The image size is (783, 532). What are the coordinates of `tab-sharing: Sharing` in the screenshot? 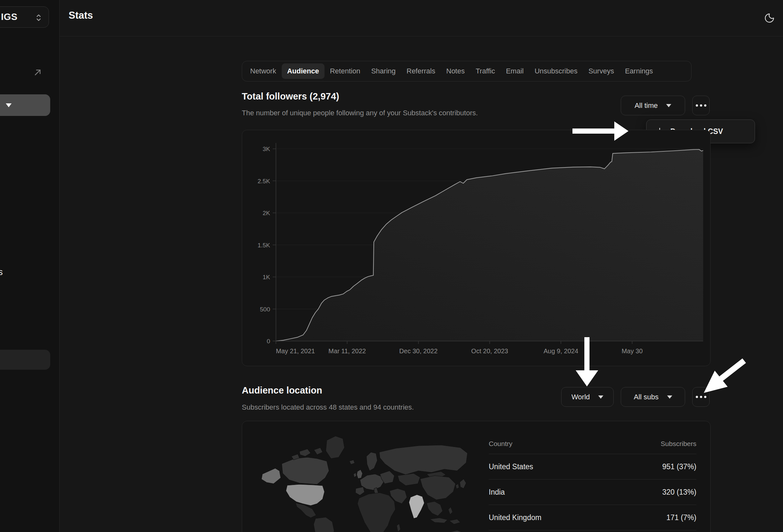 It's located at (383, 71).